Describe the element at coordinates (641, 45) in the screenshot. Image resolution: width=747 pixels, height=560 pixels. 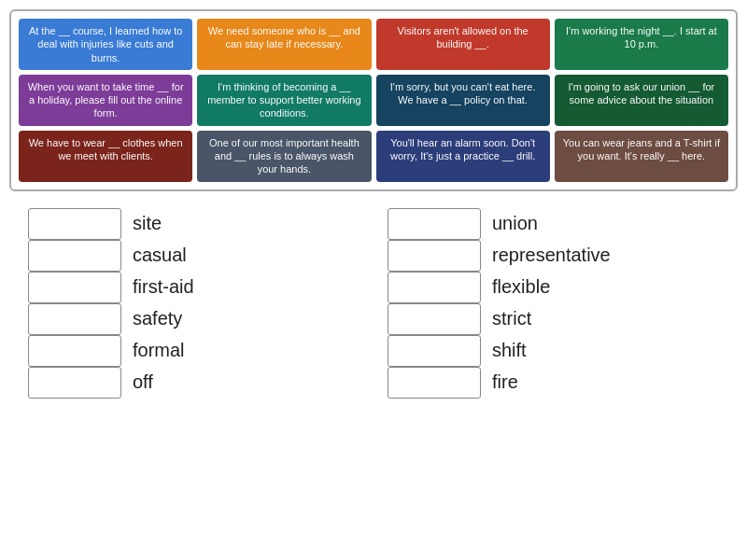
I see `card-4: I'm working the night __. I start at 10 …` at that location.